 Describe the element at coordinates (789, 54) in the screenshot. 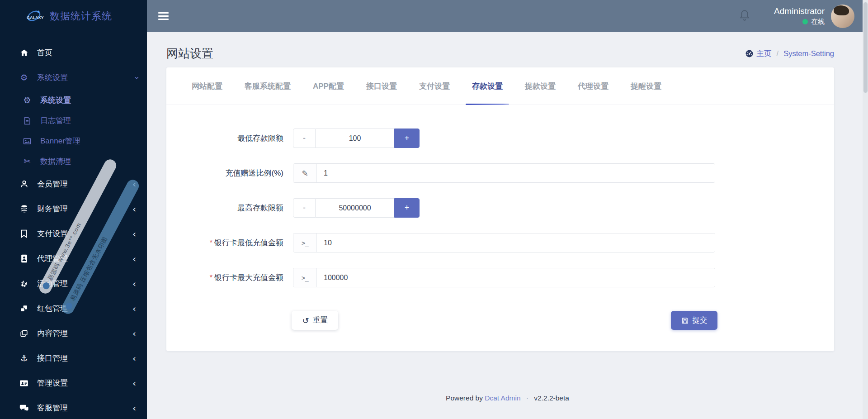

I see `breadcrumb: 主页 / System-Setting` at that location.